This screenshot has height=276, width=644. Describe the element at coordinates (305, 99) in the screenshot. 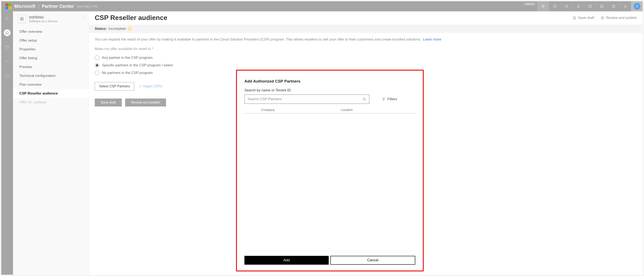

I see `search-input` at that location.